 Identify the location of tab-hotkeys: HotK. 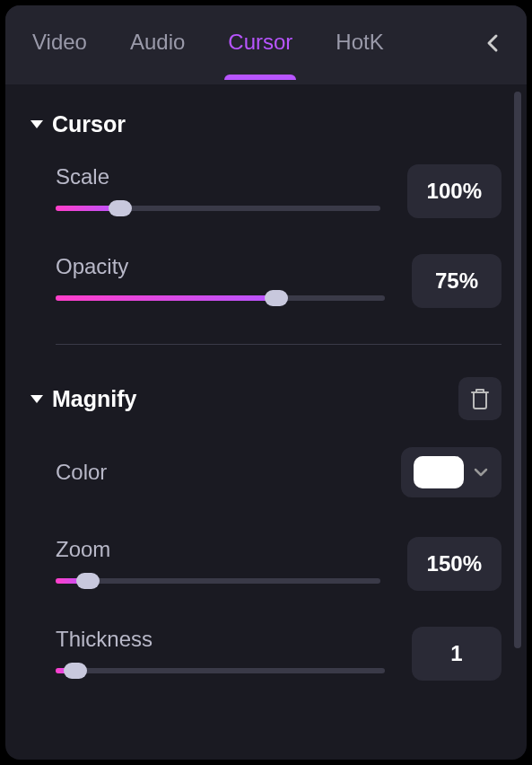
(359, 55).